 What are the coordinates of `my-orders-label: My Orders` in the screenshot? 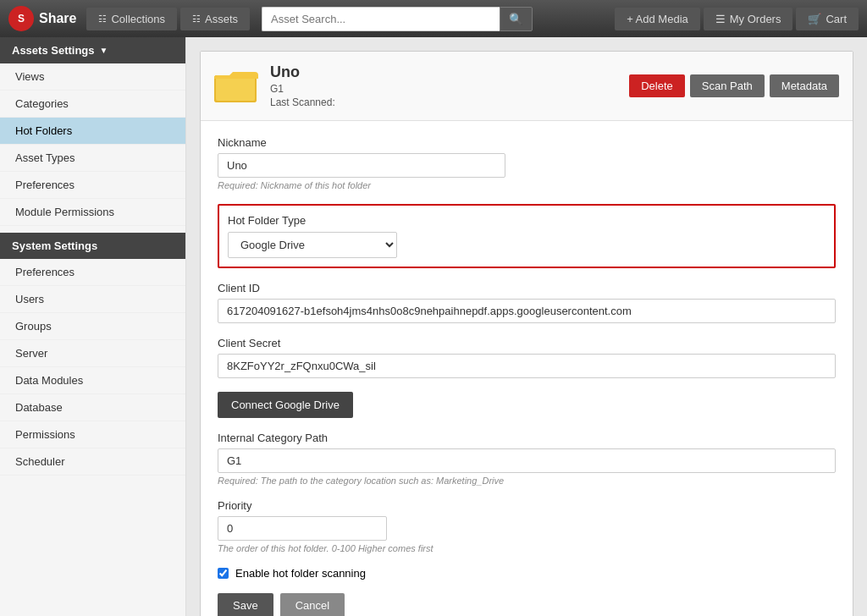 It's located at (755, 19).